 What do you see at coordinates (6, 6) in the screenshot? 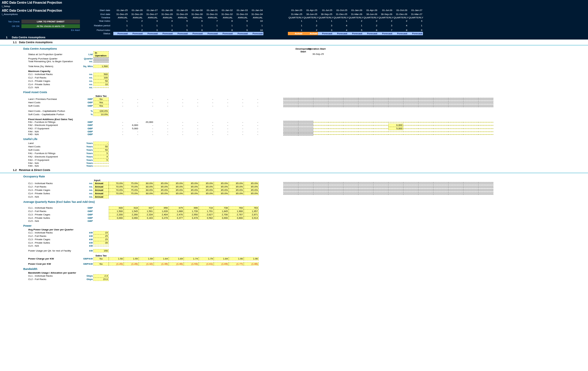
I see `subtitle-1: i_Setup` at bounding box center [6, 6].